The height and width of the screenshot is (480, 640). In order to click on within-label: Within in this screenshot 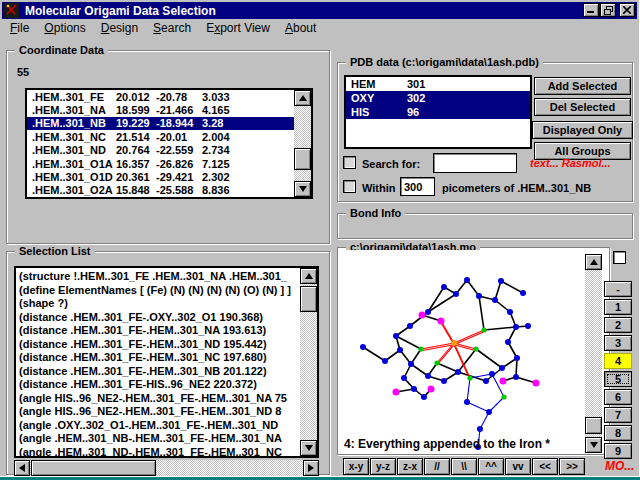, I will do `click(379, 188)`.